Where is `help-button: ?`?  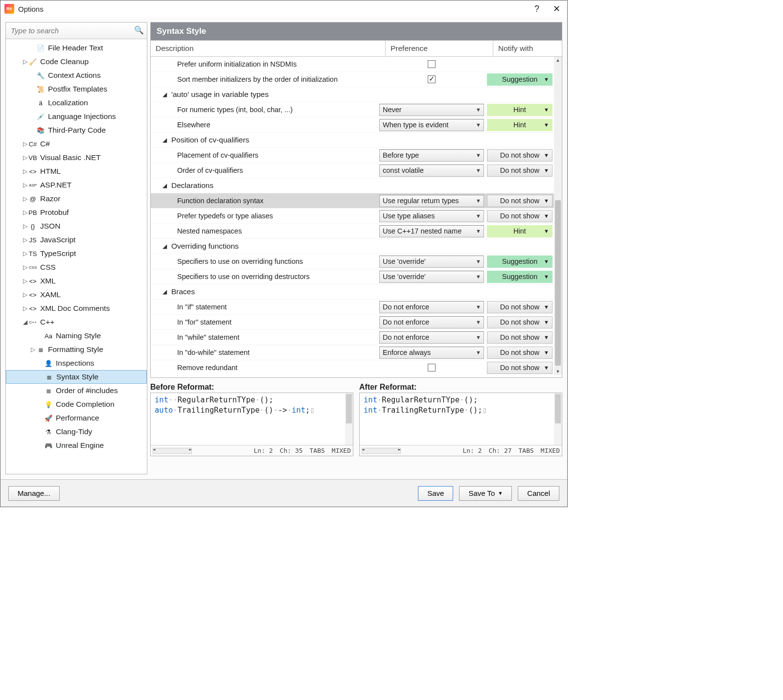 help-button: ? is located at coordinates (537, 9).